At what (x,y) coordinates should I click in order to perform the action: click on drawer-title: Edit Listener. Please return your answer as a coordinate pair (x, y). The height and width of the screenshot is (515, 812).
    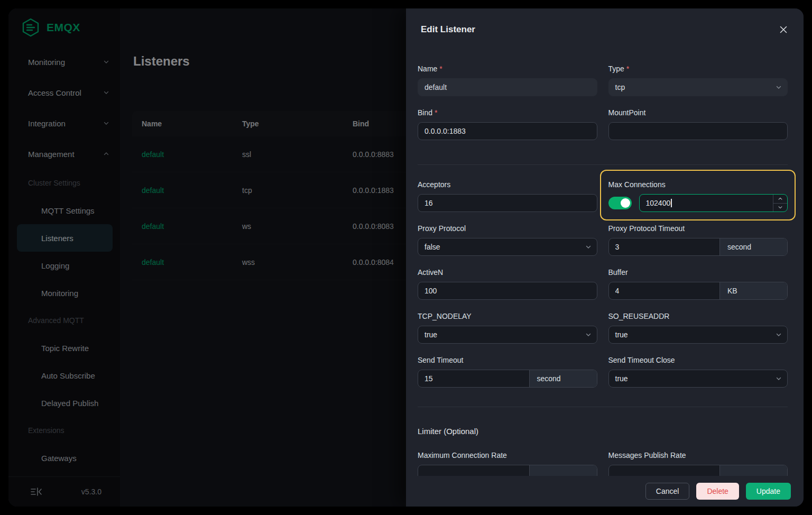
    Looking at the image, I should click on (448, 30).